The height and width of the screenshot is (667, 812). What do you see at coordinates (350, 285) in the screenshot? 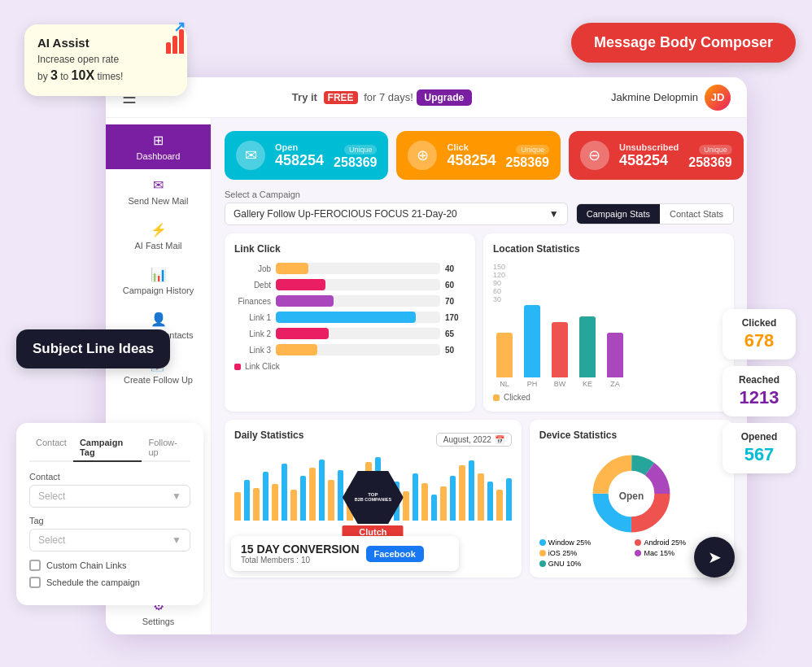
I see `bar-debt: Debt 60` at bounding box center [350, 285].